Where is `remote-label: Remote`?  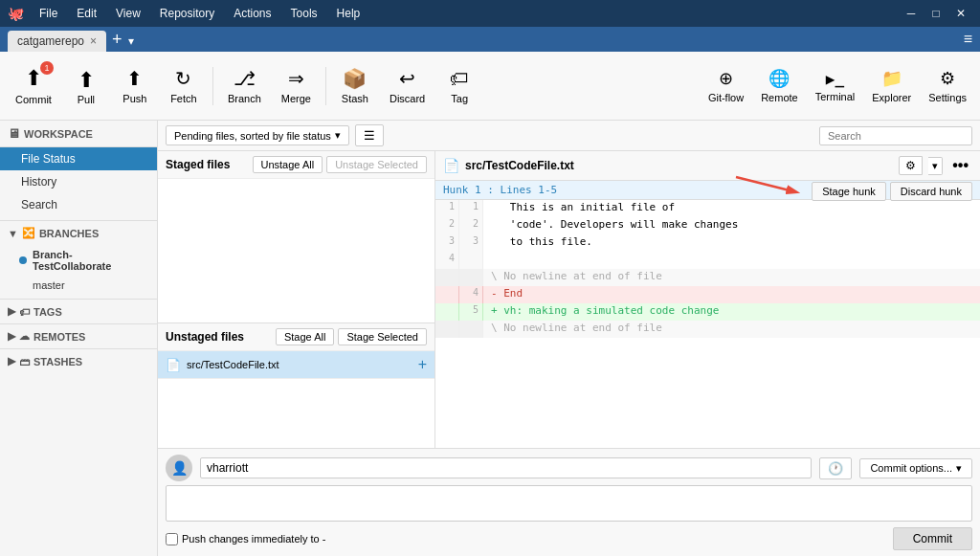 remote-label: Remote is located at coordinates (779, 98).